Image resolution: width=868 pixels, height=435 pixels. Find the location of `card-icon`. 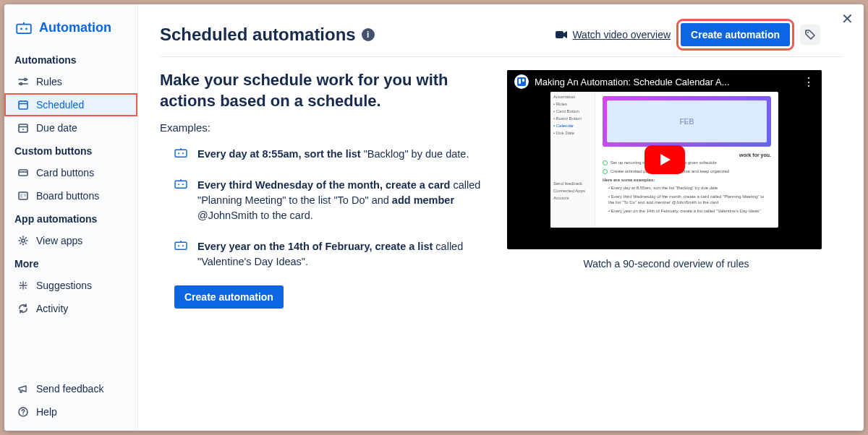

card-icon is located at coordinates (23, 173).